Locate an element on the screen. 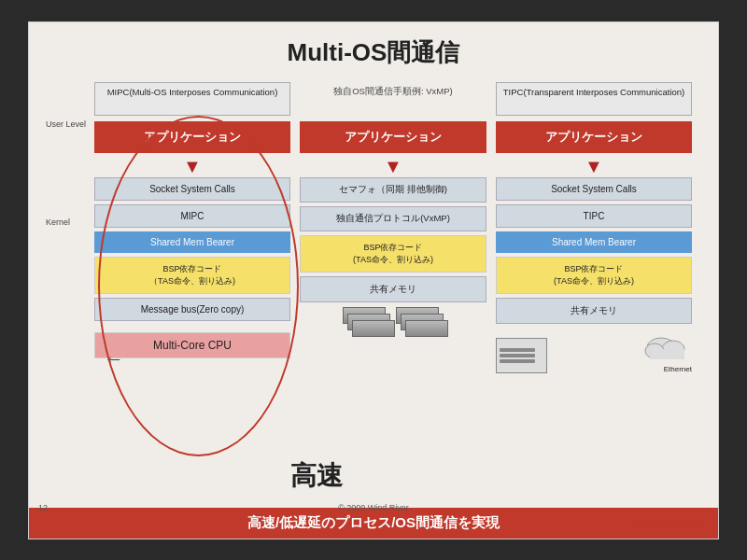  right-socket-block: Socket System Calls is located at coordinates (594, 189).